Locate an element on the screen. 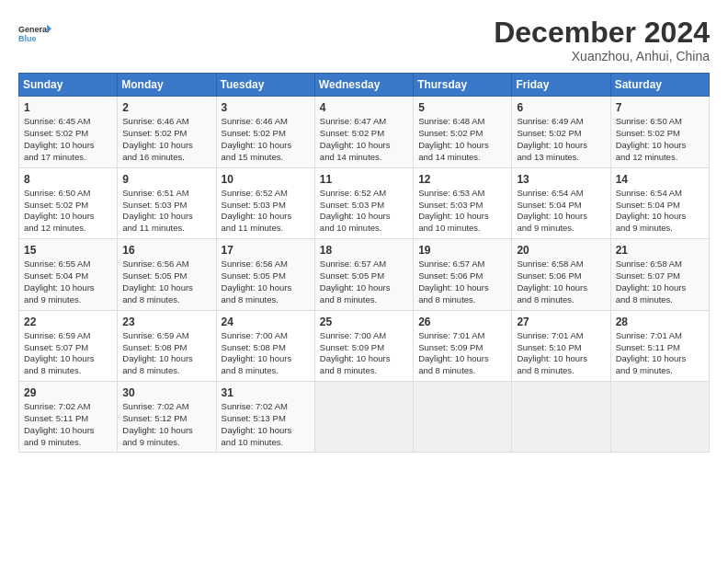 This screenshot has width=728, height=563. day-number: 23 is located at coordinates (167, 322).